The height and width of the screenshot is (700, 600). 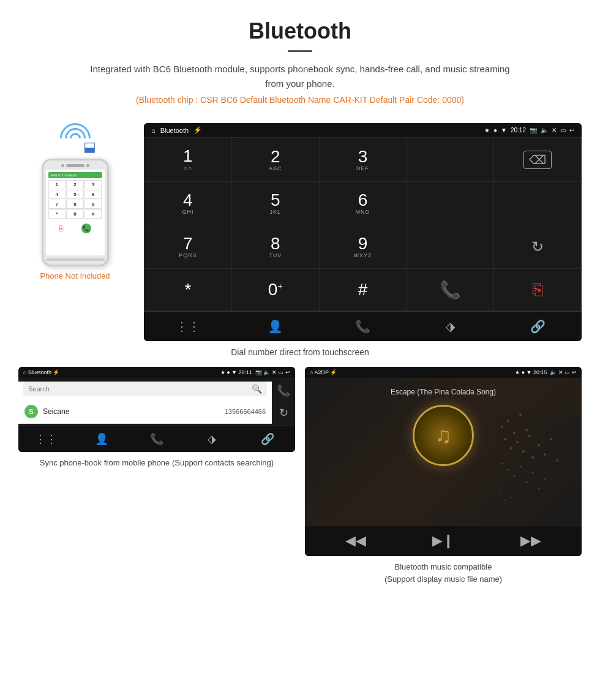 What do you see at coordinates (284, 413) in the screenshot?
I see `pb-refresh-icon: ↻` at bounding box center [284, 413].